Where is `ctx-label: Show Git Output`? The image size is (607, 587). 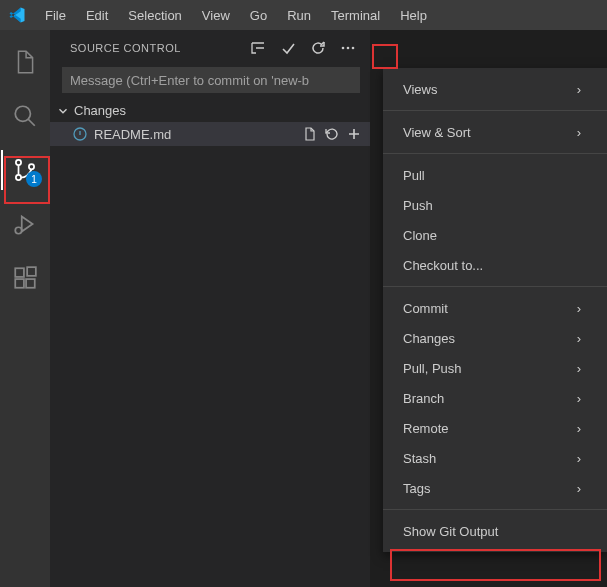
ctx-label: Show Git Output is located at coordinates (450, 532).